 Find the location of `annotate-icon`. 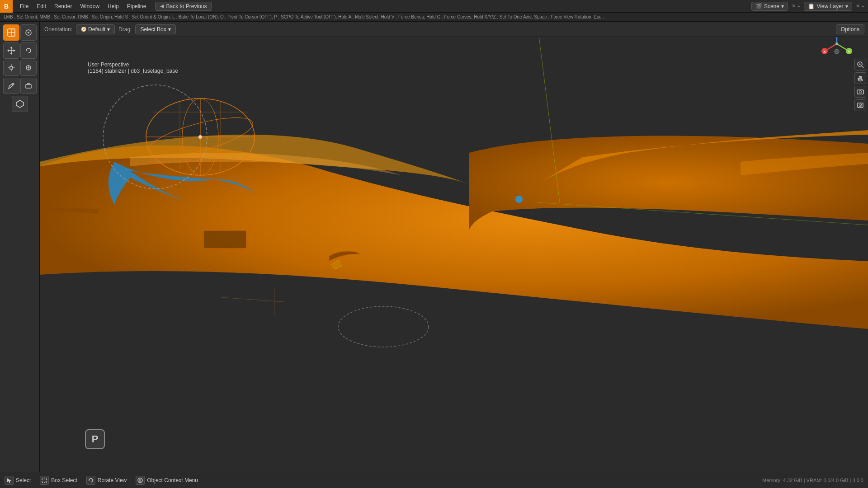

annotate-icon is located at coordinates (11, 86).